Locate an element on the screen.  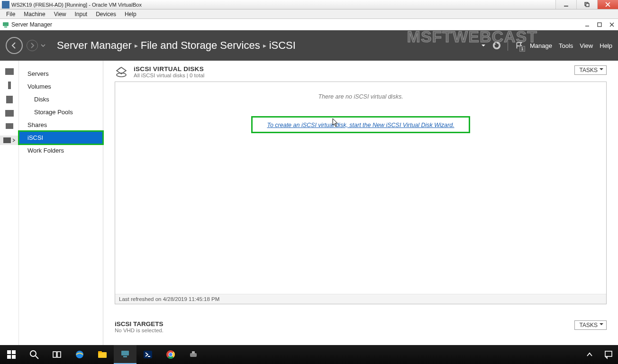
rail-file-storage-icon is located at coordinates (9, 140).